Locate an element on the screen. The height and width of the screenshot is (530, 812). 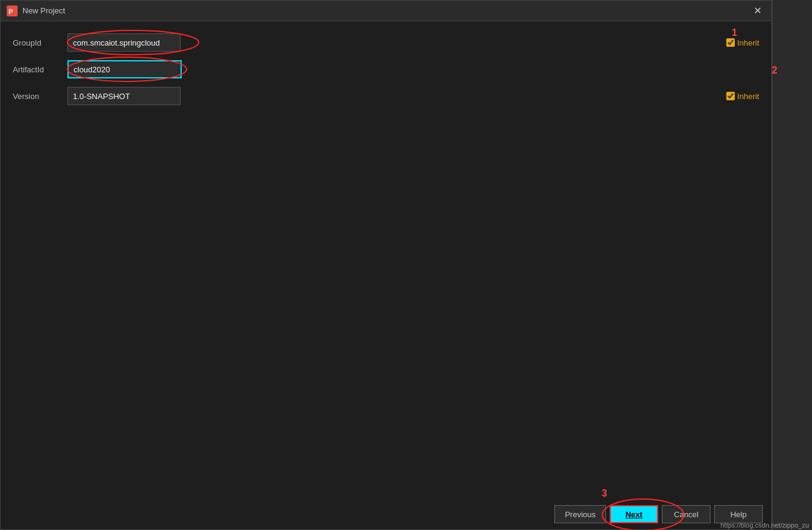
groupid-inherit-label: Inherit is located at coordinates (748, 43).